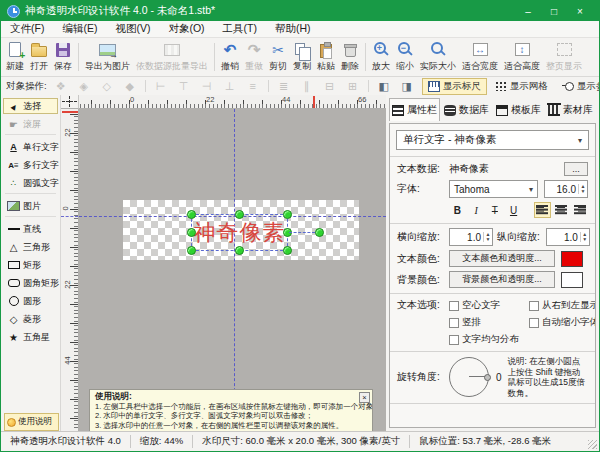  What do you see at coordinates (30, 319) in the screenshot?
I see `tool-diamond: ◇菱形` at bounding box center [30, 319].